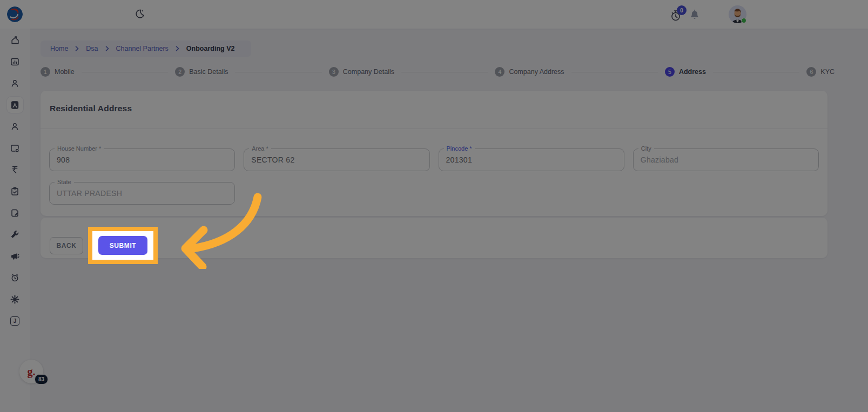  What do you see at coordinates (123, 245) in the screenshot?
I see `submit-button: SUBMIT` at bounding box center [123, 245].